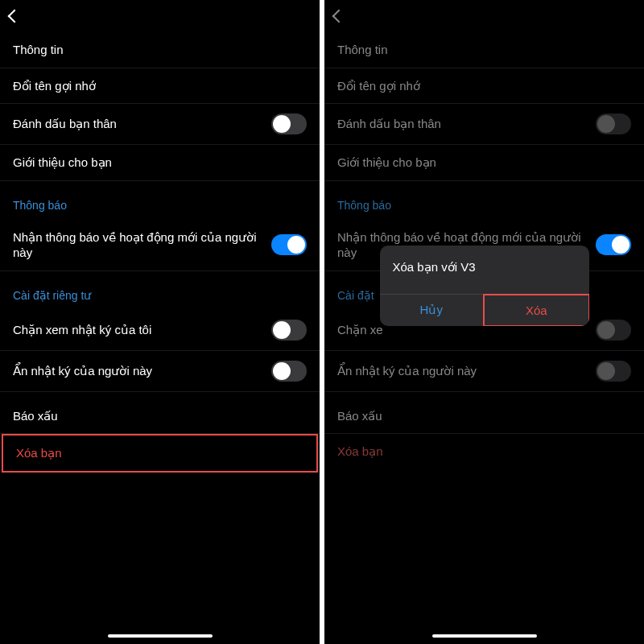 The image size is (644, 644). What do you see at coordinates (536, 310) in the screenshot?
I see `delete-button: Xóa` at bounding box center [536, 310].